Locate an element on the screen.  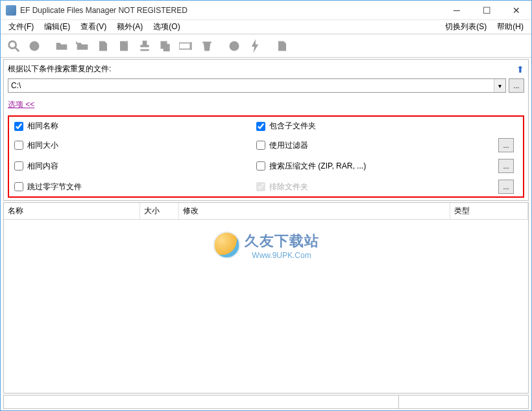
menu-bar: 文件(F) 编辑(E) 查看(V) 额外(A) 选项(O) 切换列表(S) 帮助… is located at coordinates (266, 27).